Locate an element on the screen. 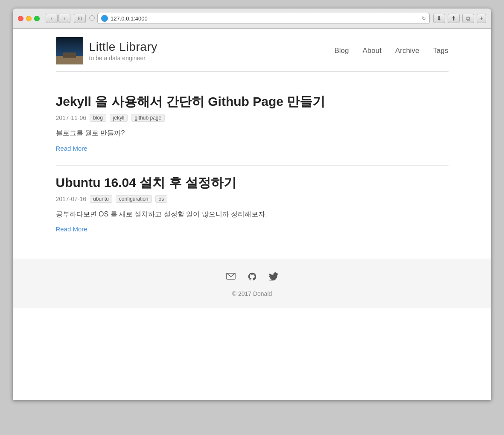 This screenshot has width=504, height=435. nav-buttons: ‹ › is located at coordinates (58, 18).